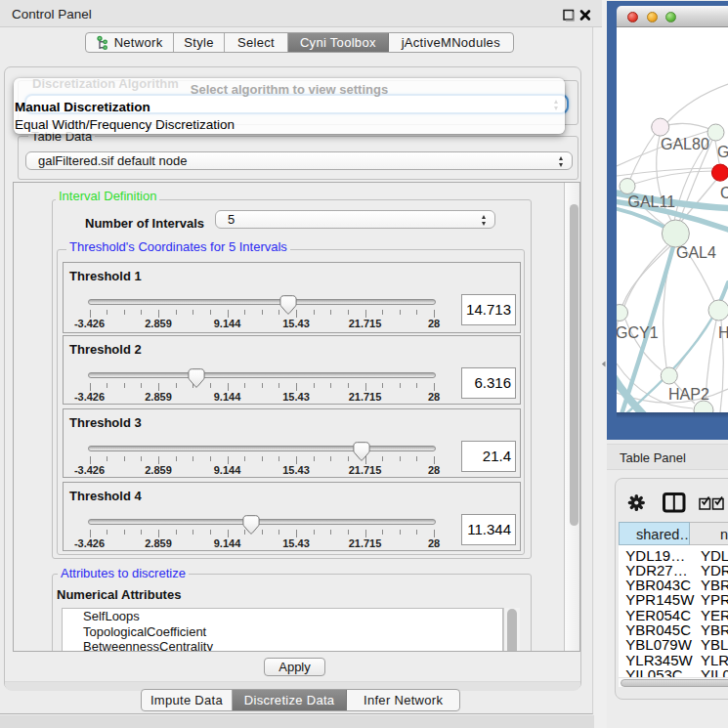  What do you see at coordinates (685, 145) in the screenshot?
I see `svg-text: GAL80` at bounding box center [685, 145].